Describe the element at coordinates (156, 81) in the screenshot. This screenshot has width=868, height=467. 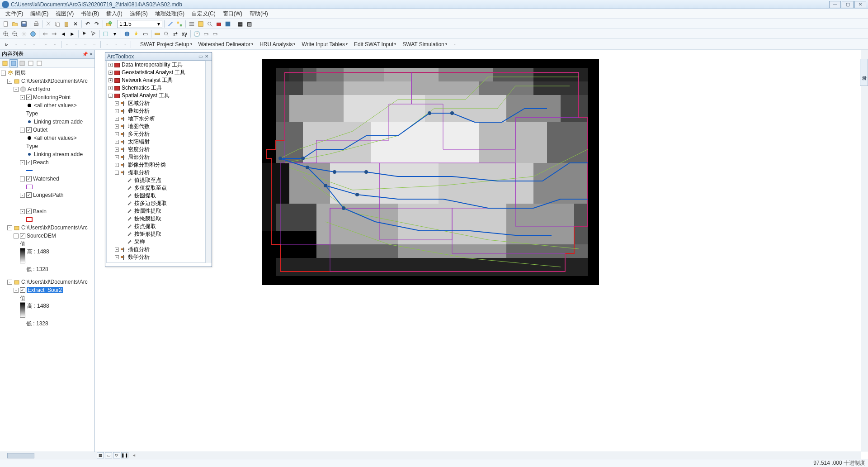
I see `toolbox-item: +Network Analyst 工具` at that location.